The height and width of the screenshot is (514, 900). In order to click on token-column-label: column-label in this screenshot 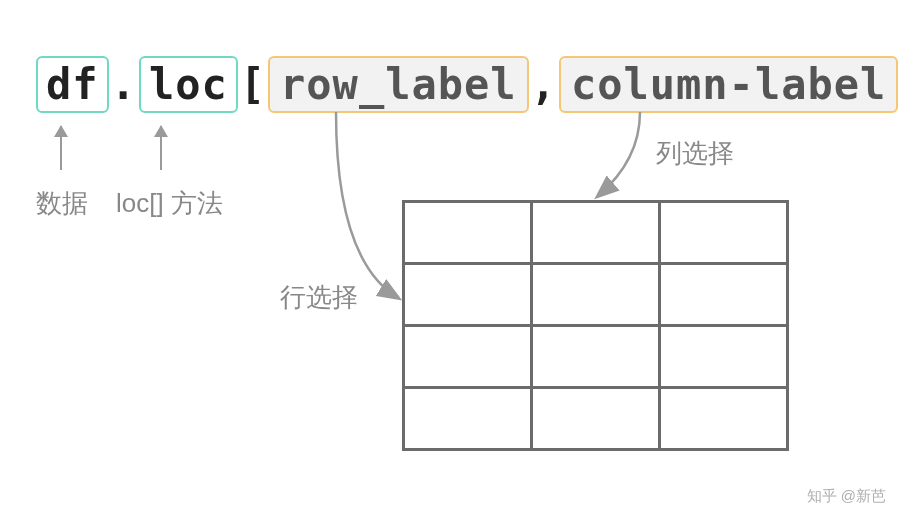, I will do `click(728, 84)`.